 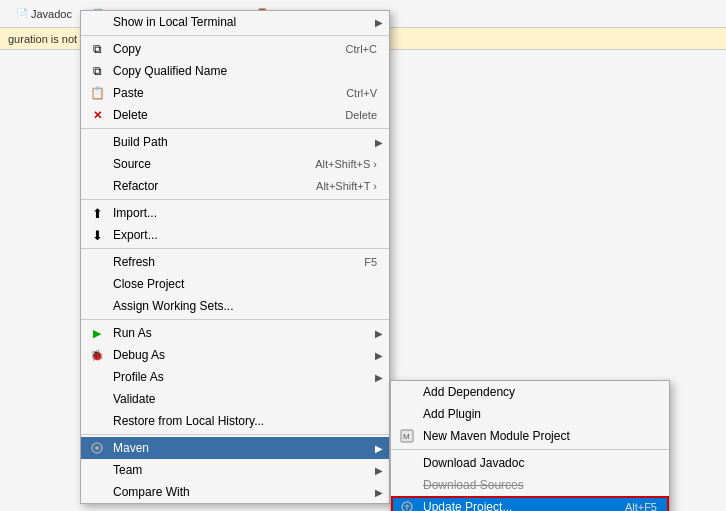 I want to click on validate-icon, so click(x=97, y=399).